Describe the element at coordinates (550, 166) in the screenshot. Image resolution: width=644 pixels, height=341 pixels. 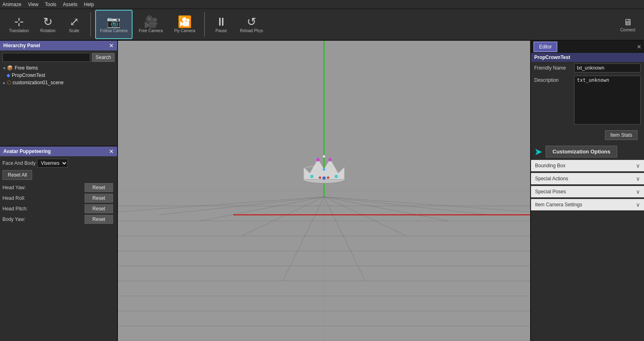
I see `bounding-box-label: Bounding Box` at that location.